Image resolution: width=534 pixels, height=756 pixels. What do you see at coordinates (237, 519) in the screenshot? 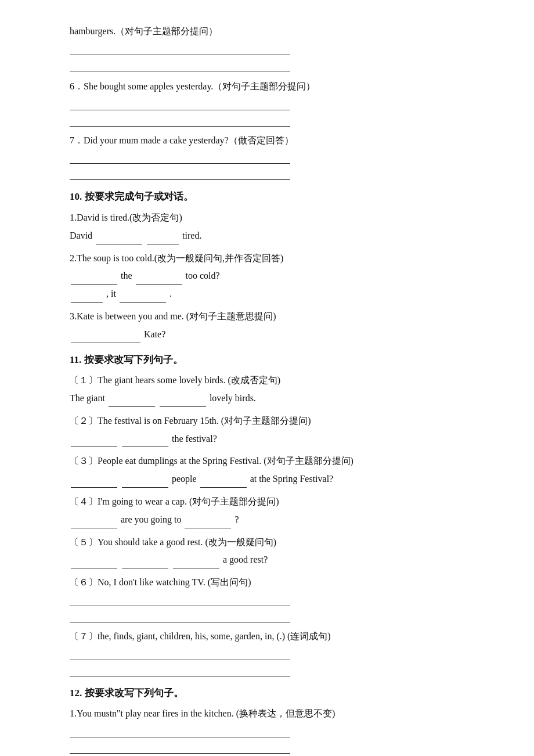
I see `s11-4-qmark: ?` at bounding box center [237, 519].